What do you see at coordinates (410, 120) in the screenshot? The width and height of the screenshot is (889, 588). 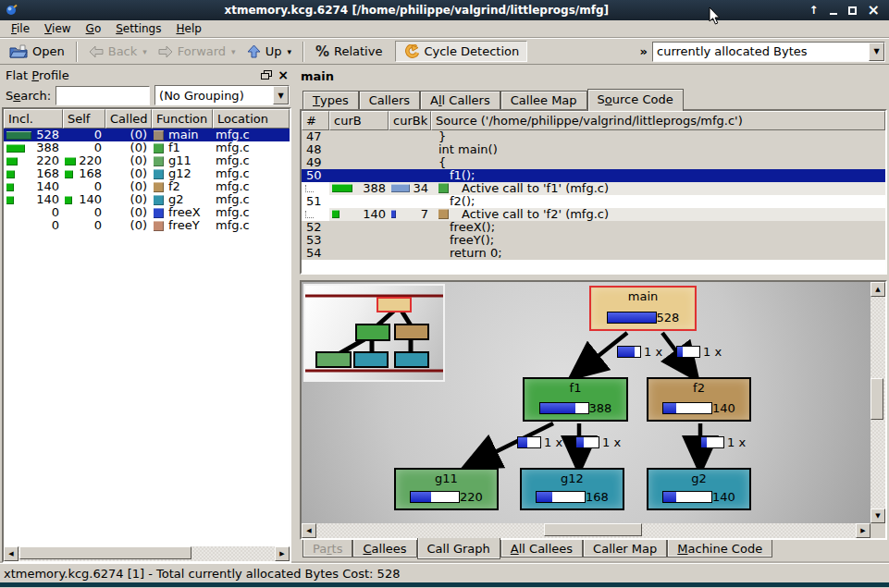 I see `column-curBk: curBk` at bounding box center [410, 120].